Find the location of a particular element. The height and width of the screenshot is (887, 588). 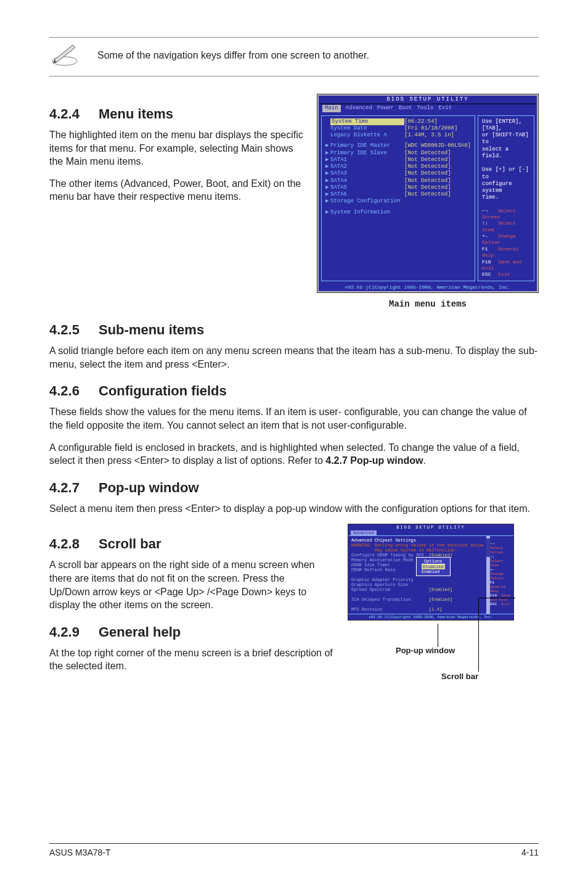

bios-scrollbar is located at coordinates (488, 575).